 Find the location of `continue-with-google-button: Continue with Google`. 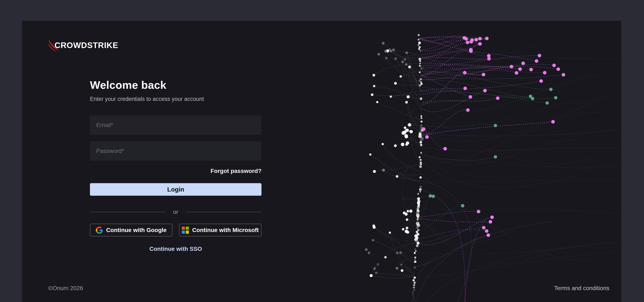

continue-with-google-button: Continue with Google is located at coordinates (131, 230).